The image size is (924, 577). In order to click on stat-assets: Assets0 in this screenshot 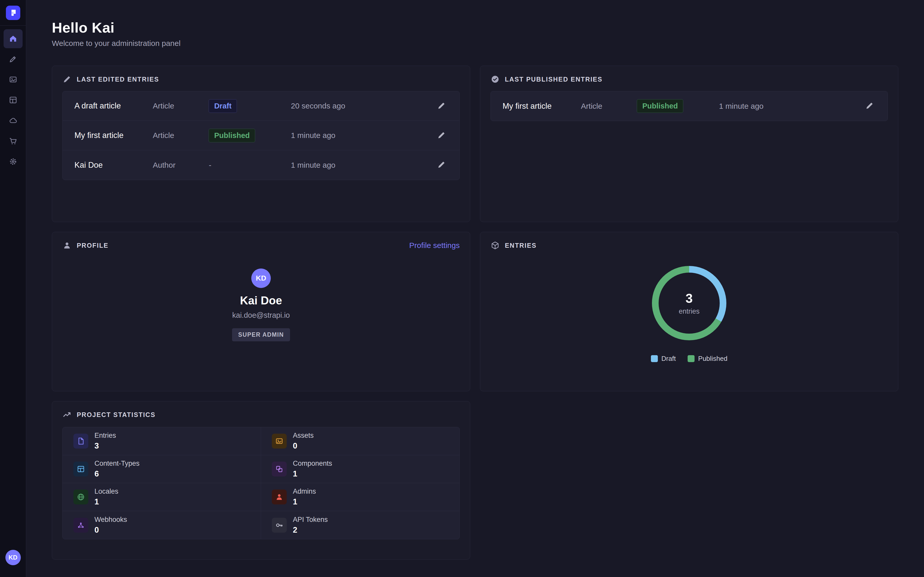, I will do `click(360, 441)`.